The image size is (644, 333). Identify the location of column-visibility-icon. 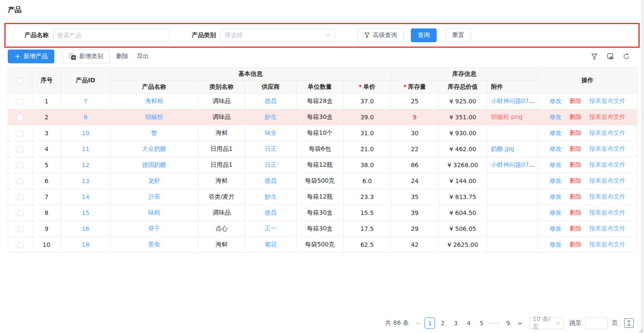
(610, 56).